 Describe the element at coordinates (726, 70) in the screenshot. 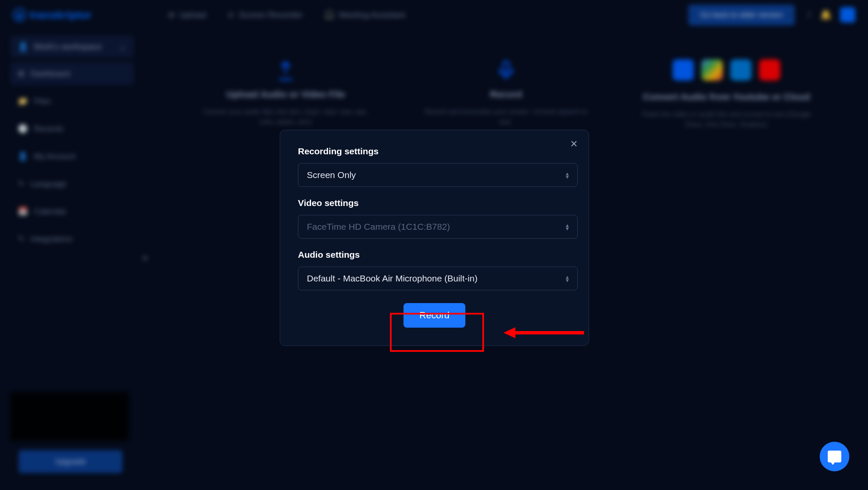

I see `cloud-icons` at that location.